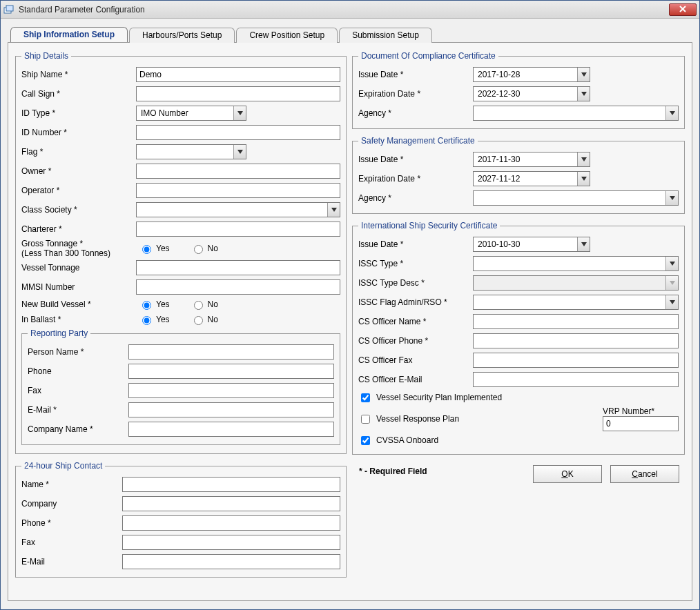 The width and height of the screenshot is (700, 610). Describe the element at coordinates (576, 360) in the screenshot. I see `cs-fax-field` at that location.